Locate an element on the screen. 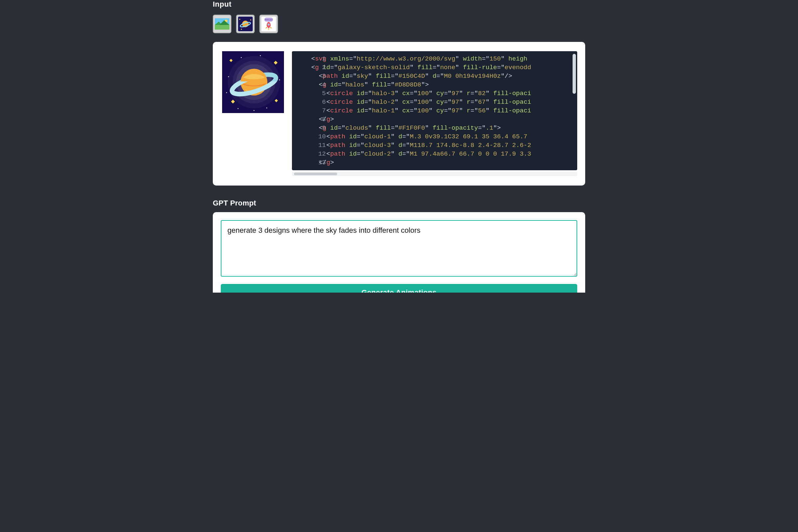 This screenshot has height=532, width=798. code-vertical-scrollbar is located at coordinates (574, 109).